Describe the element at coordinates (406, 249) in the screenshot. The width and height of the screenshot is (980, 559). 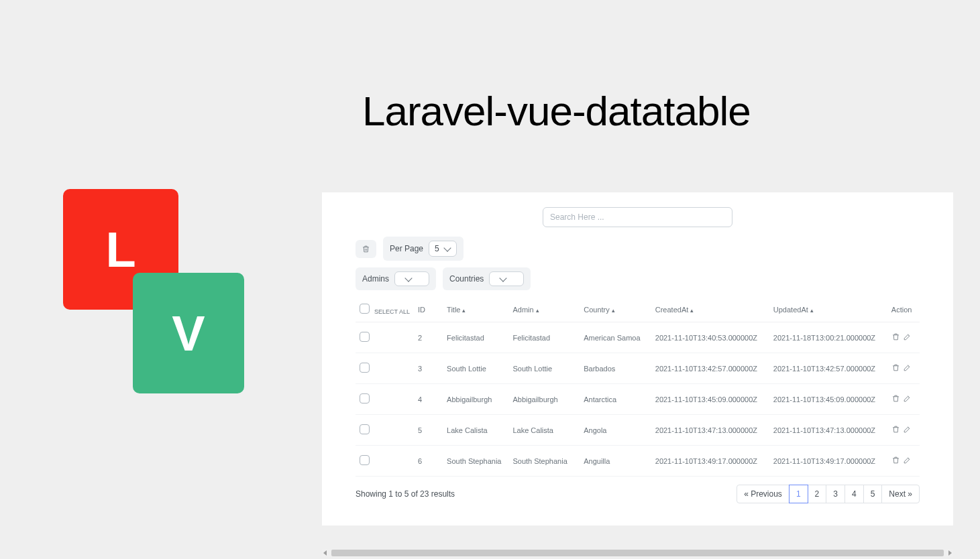
I see `per-page-label: Per Page` at that location.